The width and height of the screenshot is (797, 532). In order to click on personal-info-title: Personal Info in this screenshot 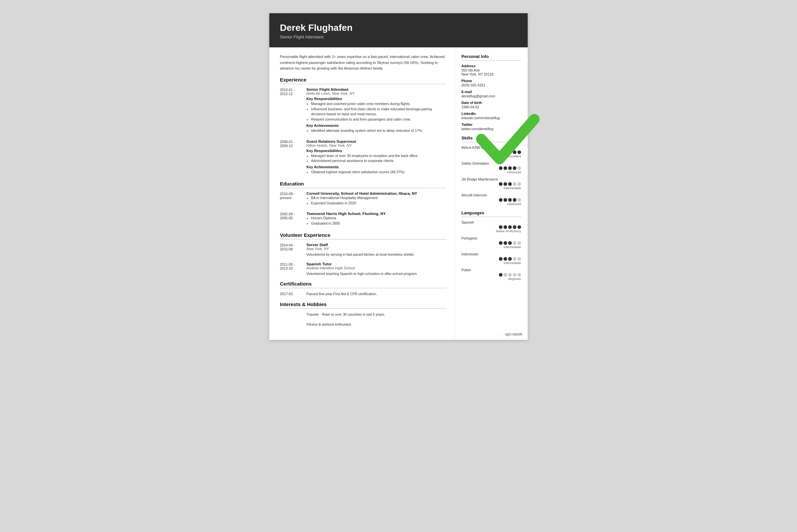, I will do `click(491, 57)`.